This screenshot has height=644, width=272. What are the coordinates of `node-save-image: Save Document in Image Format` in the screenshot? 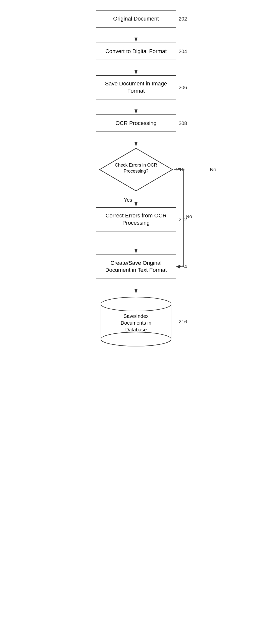 It's located at (136, 87).